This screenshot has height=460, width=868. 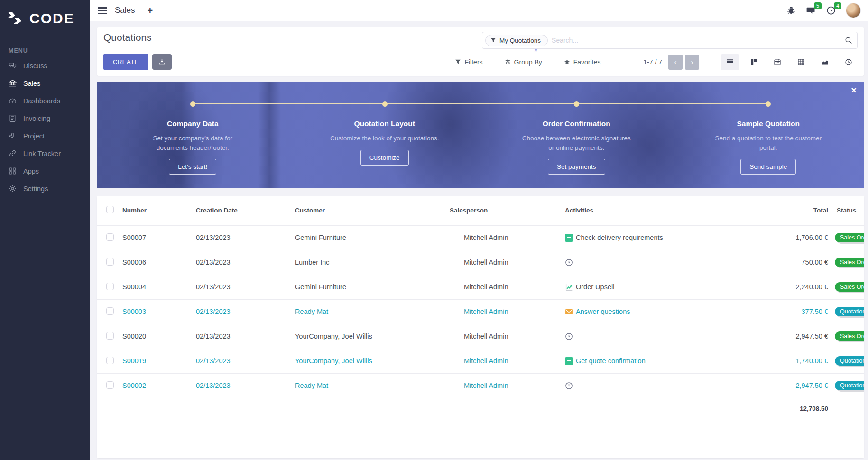 I want to click on layers-icon, so click(x=508, y=62).